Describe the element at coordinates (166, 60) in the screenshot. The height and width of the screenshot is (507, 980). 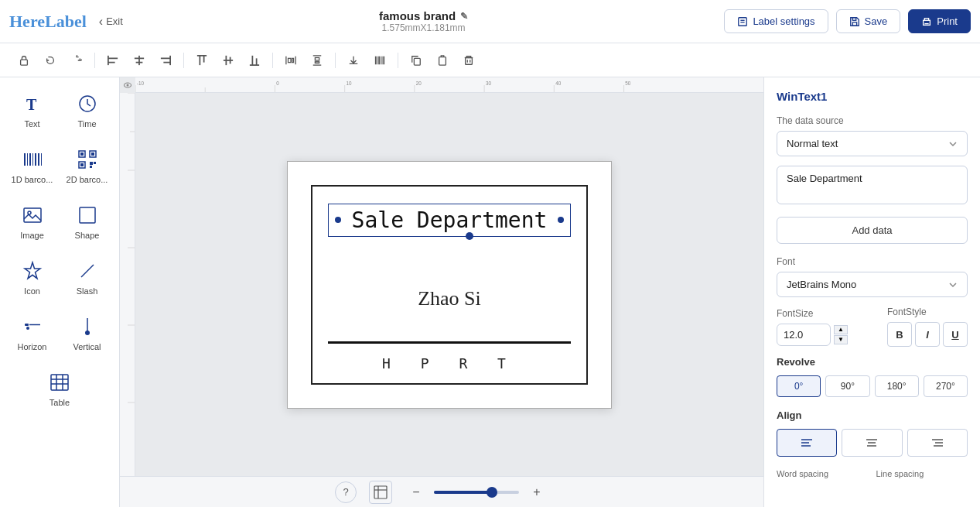
I see `align-right-button` at that location.